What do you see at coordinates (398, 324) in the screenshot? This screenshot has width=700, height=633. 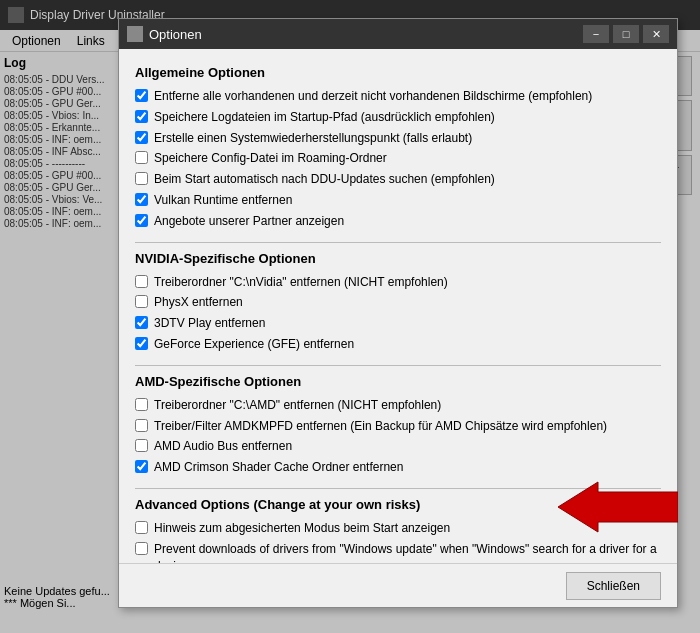 I see `nvidia-option-3-row: 3DTV Play entfernen` at bounding box center [398, 324].